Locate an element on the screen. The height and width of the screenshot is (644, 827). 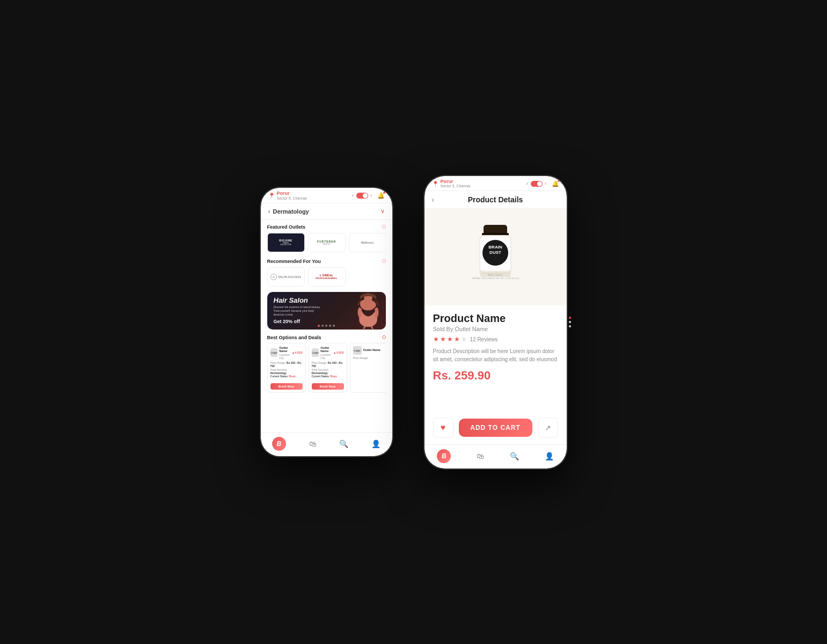
outlets-row: BIGUINE PARIS SALON & SPA FURTERER PARIS… is located at coordinates (326, 243).